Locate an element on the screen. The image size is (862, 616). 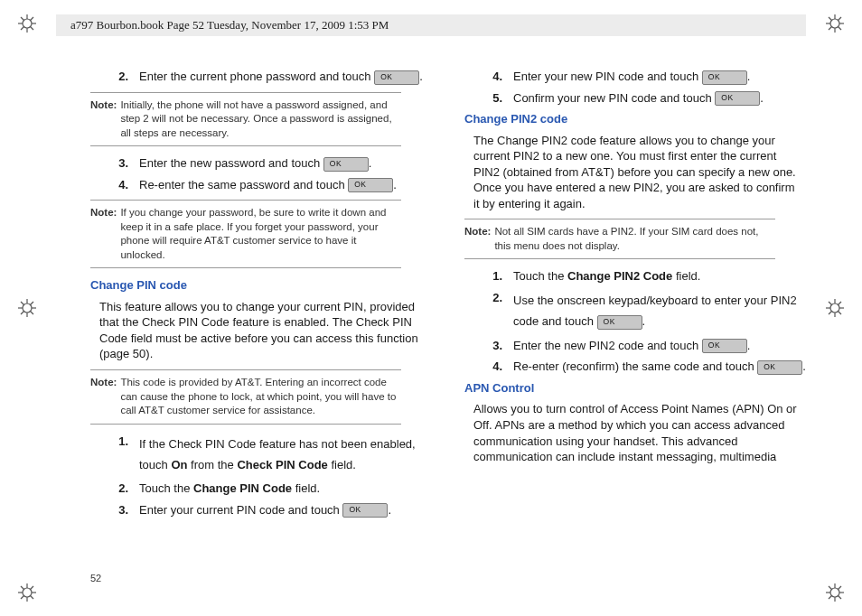
note-block: Note: Initially, the phone will not have… is located at coordinates (246, 119).